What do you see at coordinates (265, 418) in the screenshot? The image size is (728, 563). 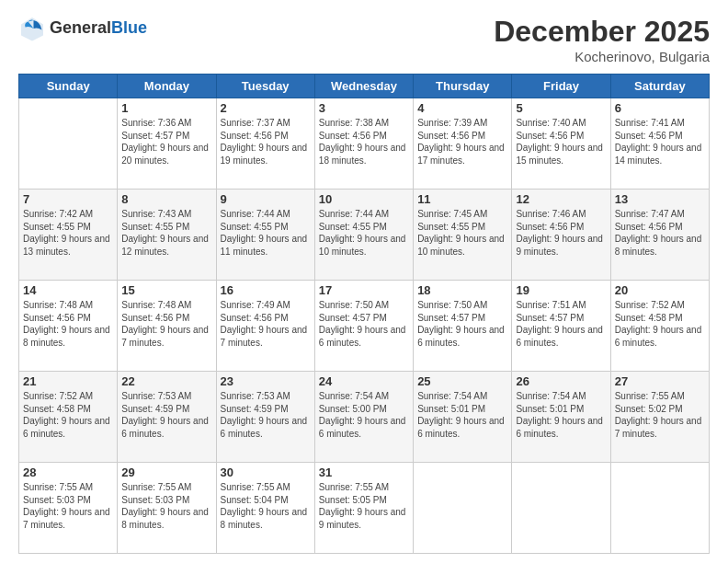 I see `calendar-cell: 23Sunrise: 7:53 AMSunset: 4:59 PMDayligh…` at bounding box center [265, 418].